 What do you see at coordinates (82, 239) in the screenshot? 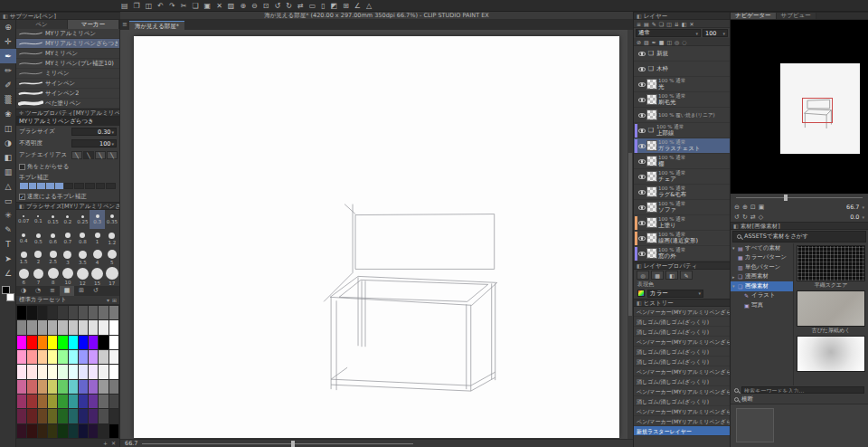
I see `brush-size-option: 0.8` at bounding box center [82, 239].